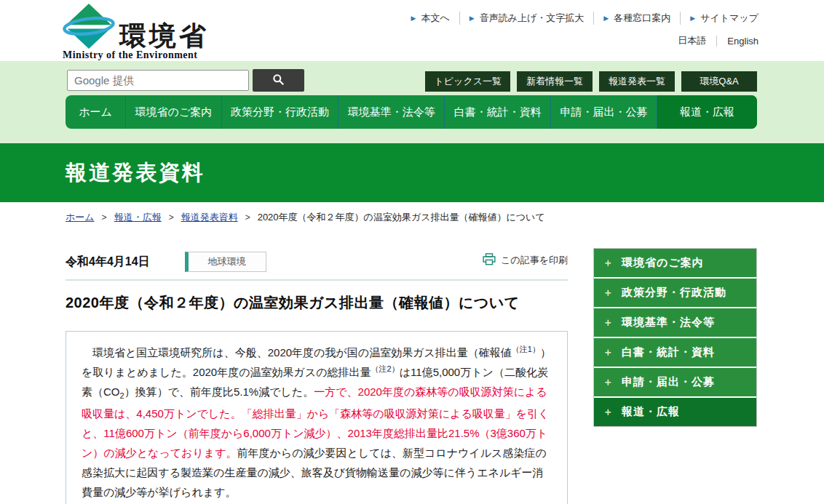 The width and height of the screenshot is (824, 504). What do you see at coordinates (89, 28) in the screenshot?
I see `moe-logo-icon` at bounding box center [89, 28].